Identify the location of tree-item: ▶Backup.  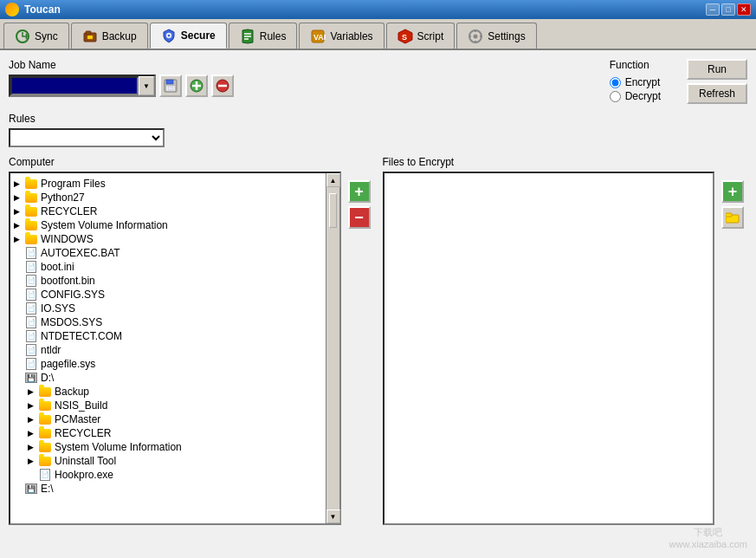
(168, 392).